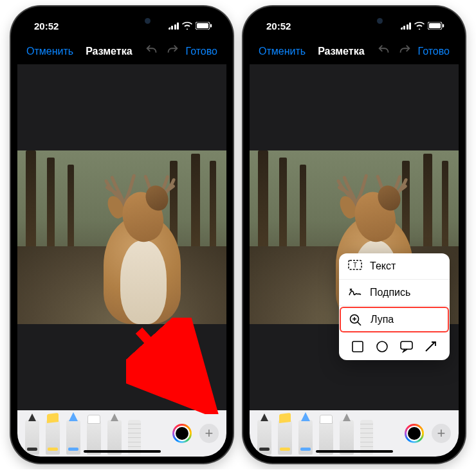 Image resolution: width=476 pixels, height=472 pixels. Describe the element at coordinates (355, 293) in the screenshot. I see `signature-icon` at that location.